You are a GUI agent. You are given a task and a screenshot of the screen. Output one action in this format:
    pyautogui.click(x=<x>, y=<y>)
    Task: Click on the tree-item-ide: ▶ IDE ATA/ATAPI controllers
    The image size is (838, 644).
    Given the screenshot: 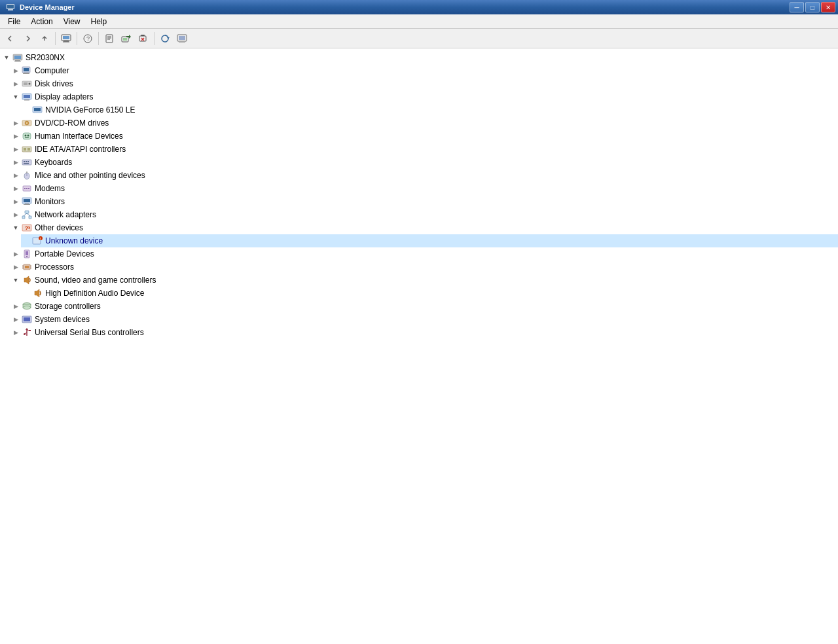 What is the action you would take?
    pyautogui.click(x=424, y=149)
    